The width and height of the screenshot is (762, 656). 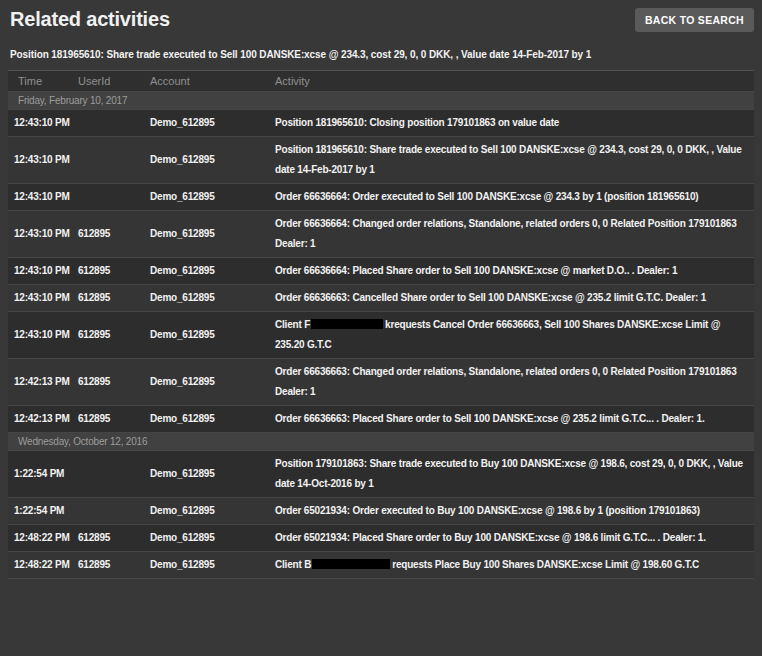 What do you see at coordinates (514, 234) in the screenshot?
I see `cell-activity: Order 66636664: Changed order relations,…` at bounding box center [514, 234].